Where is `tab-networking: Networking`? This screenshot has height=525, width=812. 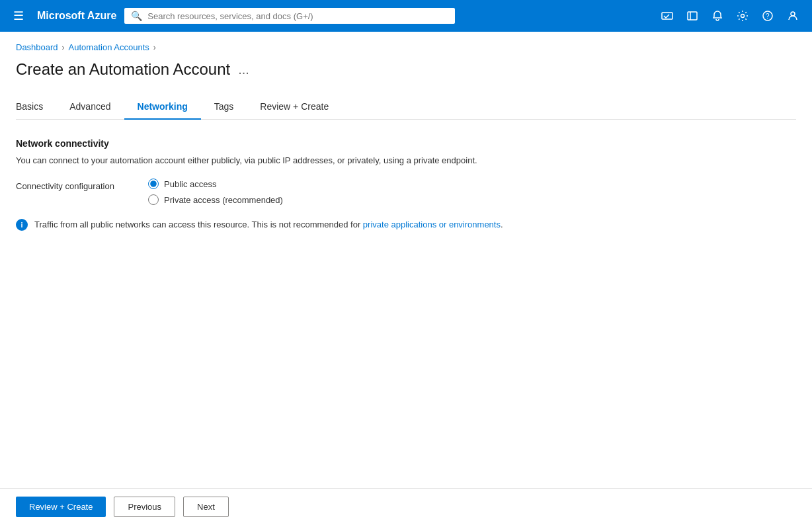 tab-networking: Networking is located at coordinates (163, 107).